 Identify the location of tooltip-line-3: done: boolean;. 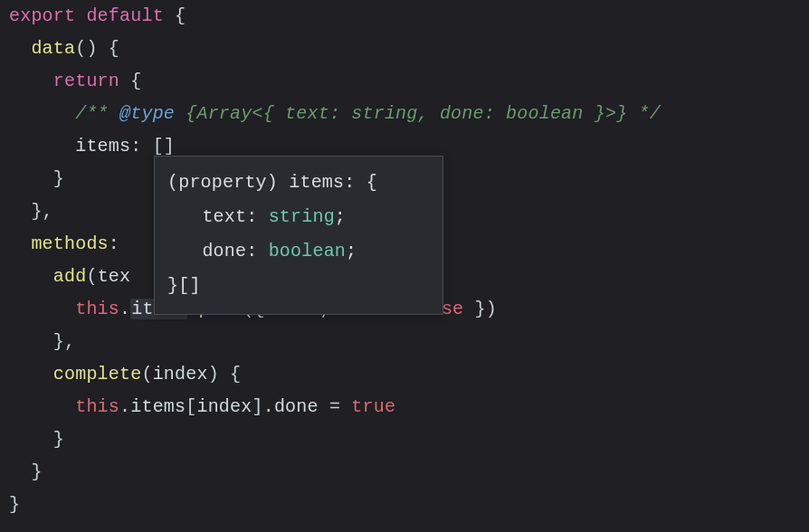
(299, 252).